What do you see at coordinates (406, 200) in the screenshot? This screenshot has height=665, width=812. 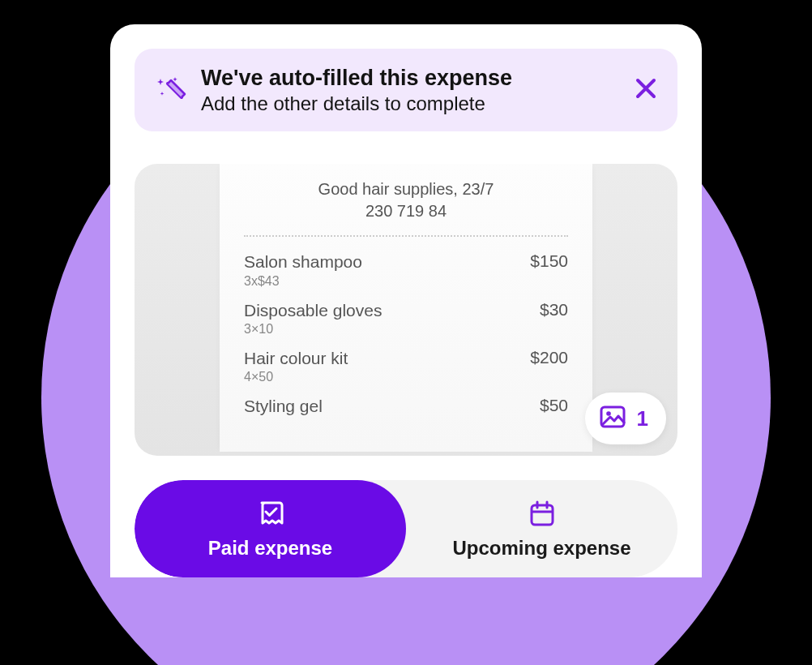 I see `receipt-header: Good hair supplies, 23/7 230 719 84` at bounding box center [406, 200].